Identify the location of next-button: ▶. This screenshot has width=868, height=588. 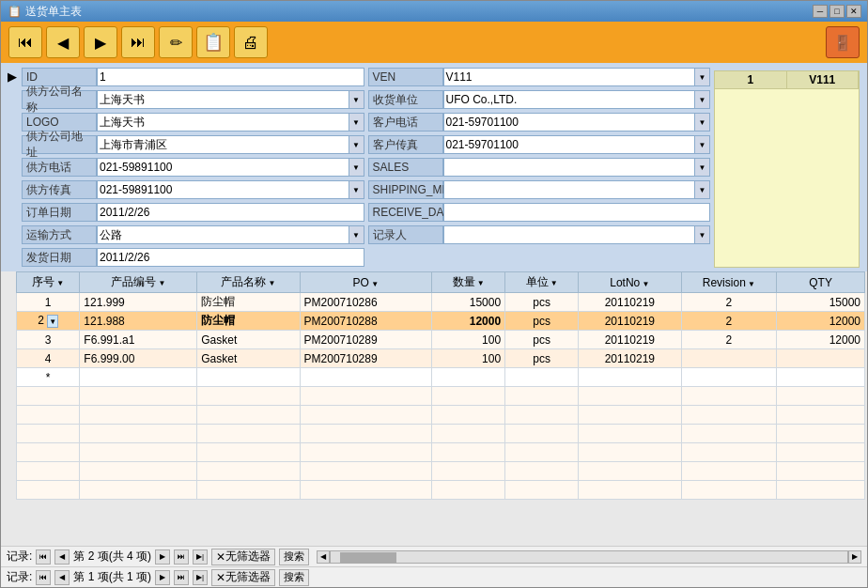
(101, 42).